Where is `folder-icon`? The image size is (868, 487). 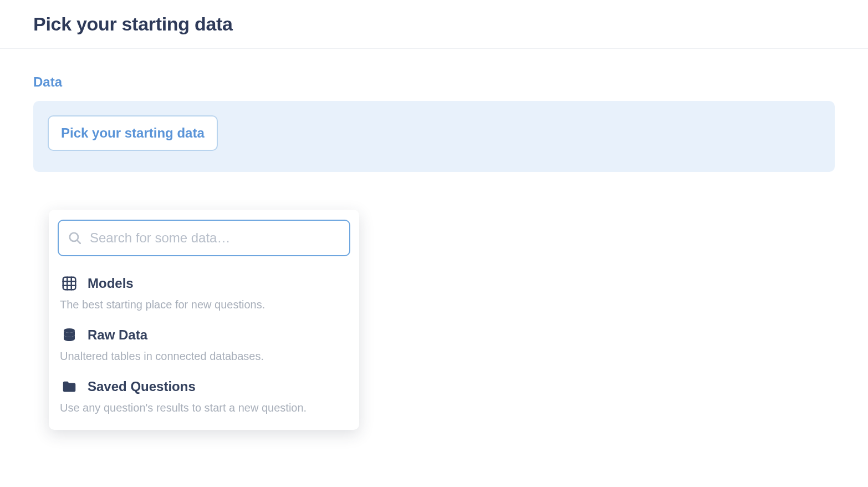
folder-icon is located at coordinates (69, 387).